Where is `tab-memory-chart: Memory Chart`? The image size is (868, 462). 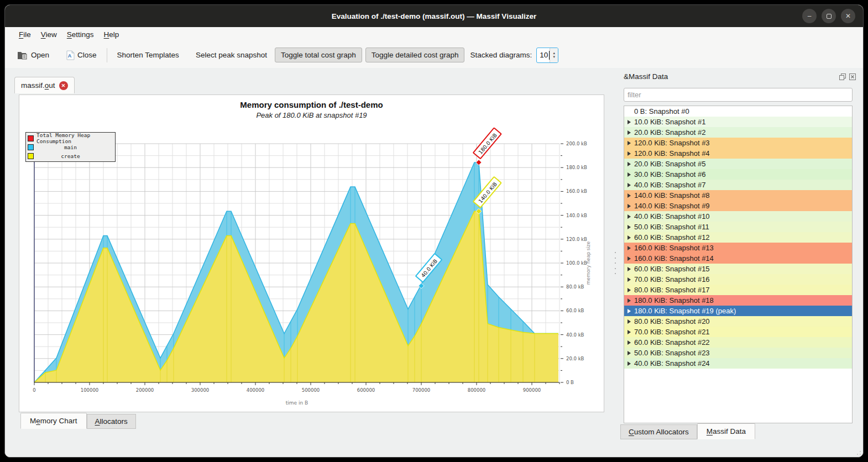
tab-memory-chart: Memory Chart is located at coordinates (54, 421).